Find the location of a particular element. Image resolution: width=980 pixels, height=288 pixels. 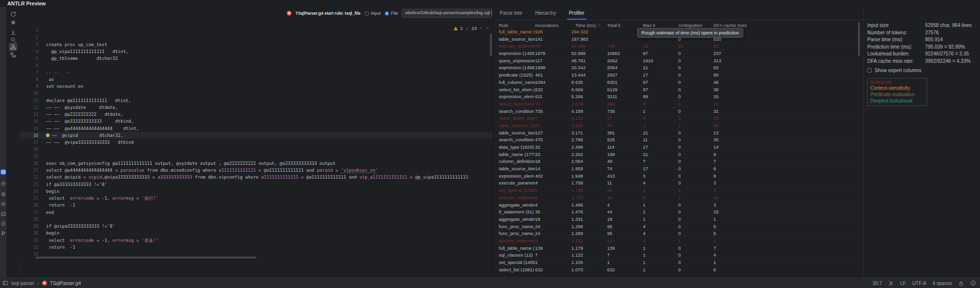

line-number: 15 is located at coordinates (32, 129).